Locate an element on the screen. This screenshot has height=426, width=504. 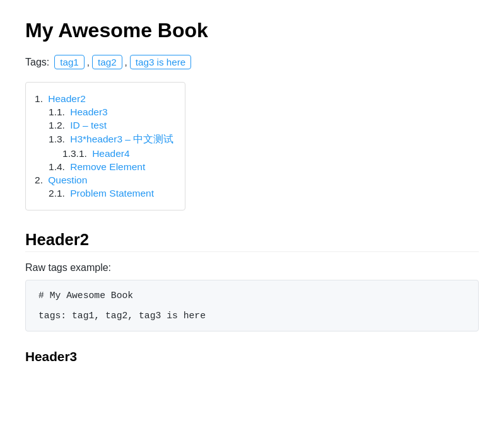
toc-item-1-4: 1.4. Remove Element is located at coordinates (111, 167).